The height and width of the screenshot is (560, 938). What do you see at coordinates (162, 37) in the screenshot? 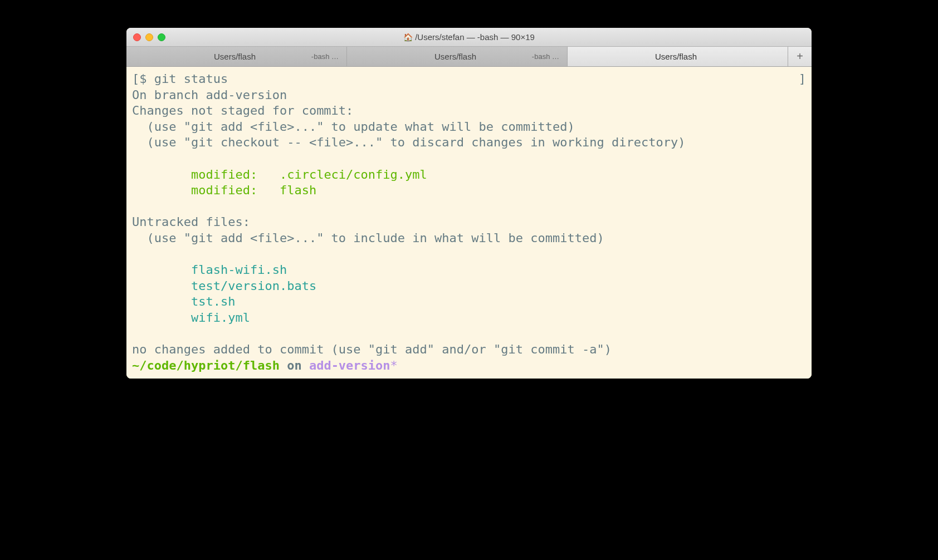
I see `zoom-icon` at bounding box center [162, 37].